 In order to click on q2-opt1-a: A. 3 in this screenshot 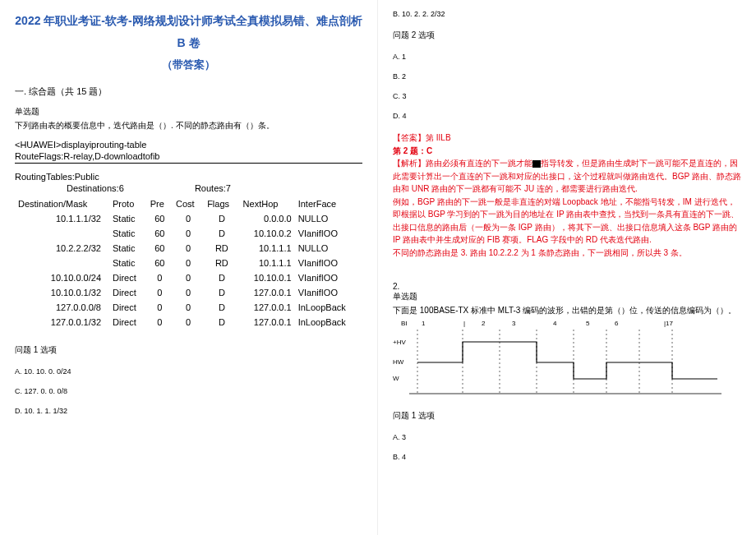, I will do `click(567, 437)`.